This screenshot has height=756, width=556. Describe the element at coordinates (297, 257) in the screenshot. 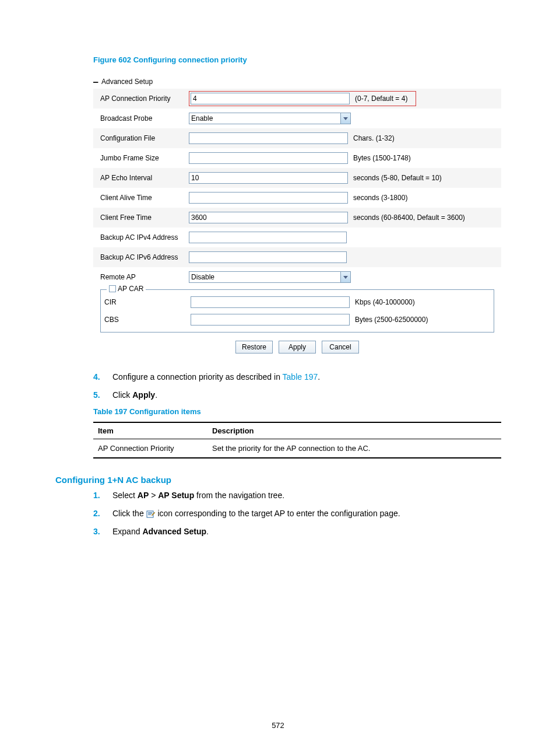

I see `row-backup-ipv6: Backup AC IPv6 Address` at that location.